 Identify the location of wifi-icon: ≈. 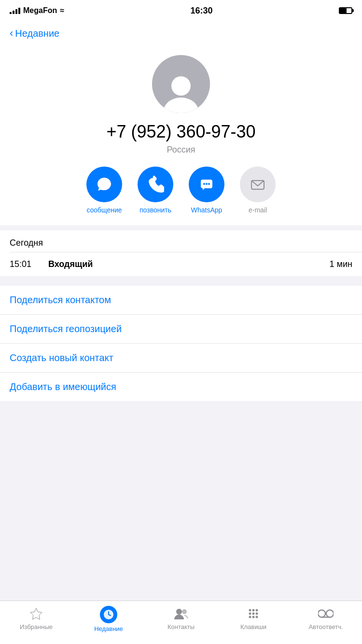
(62, 11).